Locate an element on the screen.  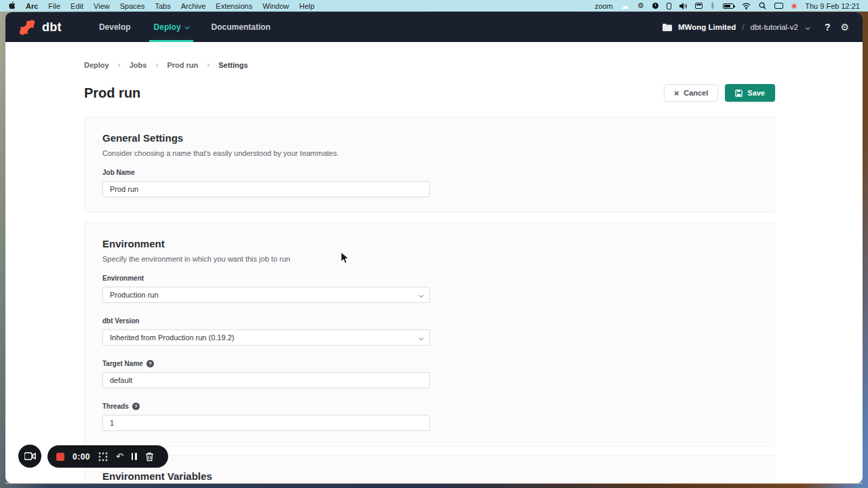
environment-heading: Environment is located at coordinates (430, 244).